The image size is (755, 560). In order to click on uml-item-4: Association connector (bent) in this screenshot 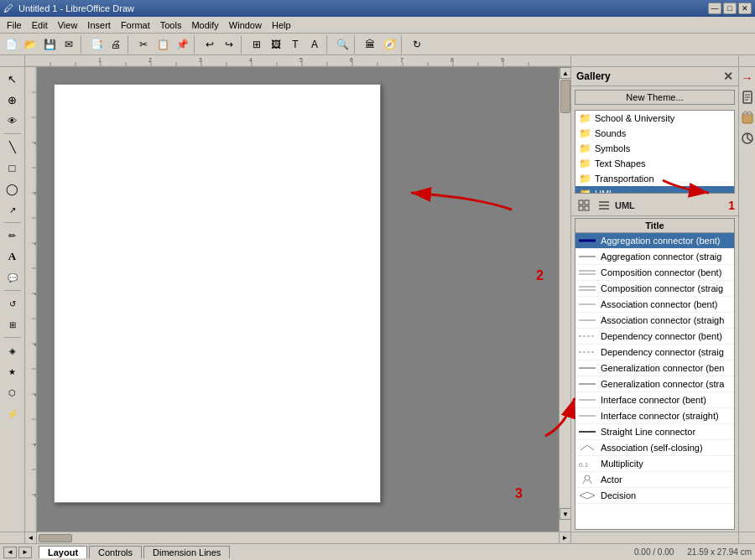, I will do `click(654, 305)`.